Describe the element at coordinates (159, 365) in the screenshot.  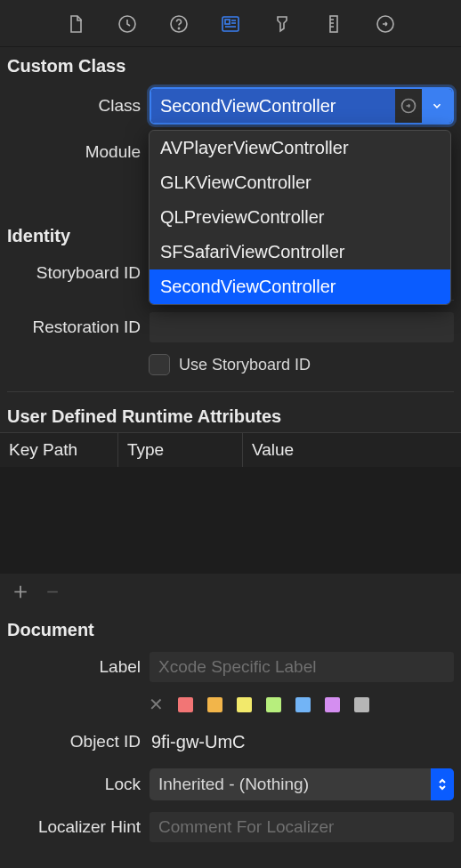
I see `use-storyboard-id-checkbox` at that location.